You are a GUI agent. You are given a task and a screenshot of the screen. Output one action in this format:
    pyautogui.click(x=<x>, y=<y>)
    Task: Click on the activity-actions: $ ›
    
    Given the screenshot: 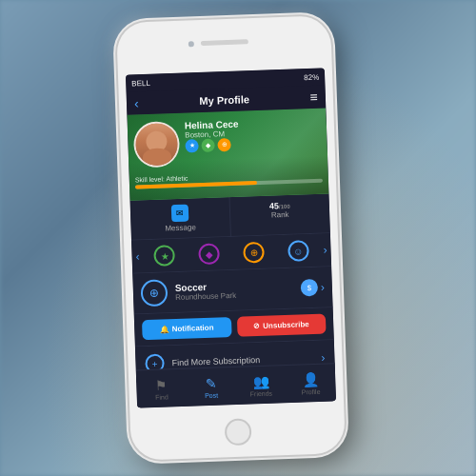 What is the action you would take?
    pyautogui.click(x=313, y=288)
    